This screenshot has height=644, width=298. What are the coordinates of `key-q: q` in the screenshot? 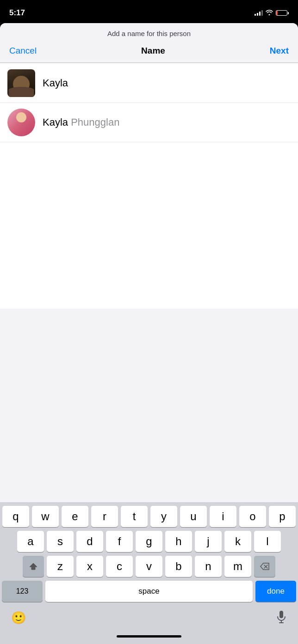 It's located at (16, 516).